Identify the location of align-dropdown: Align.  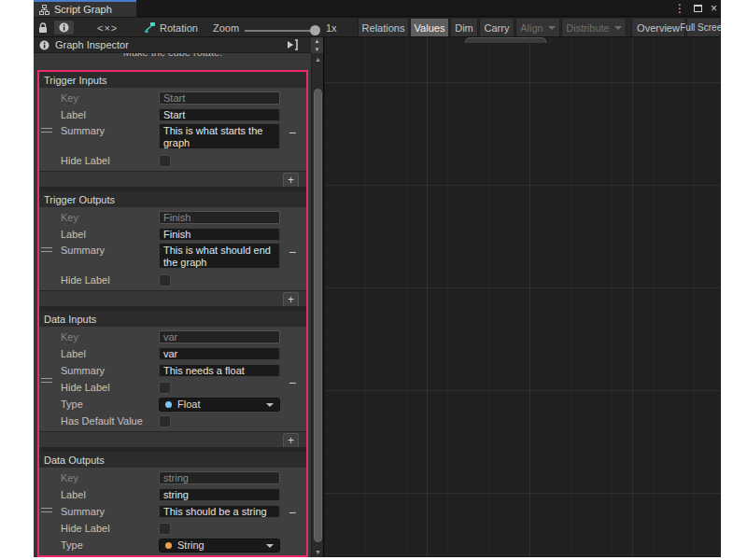
(538, 28).